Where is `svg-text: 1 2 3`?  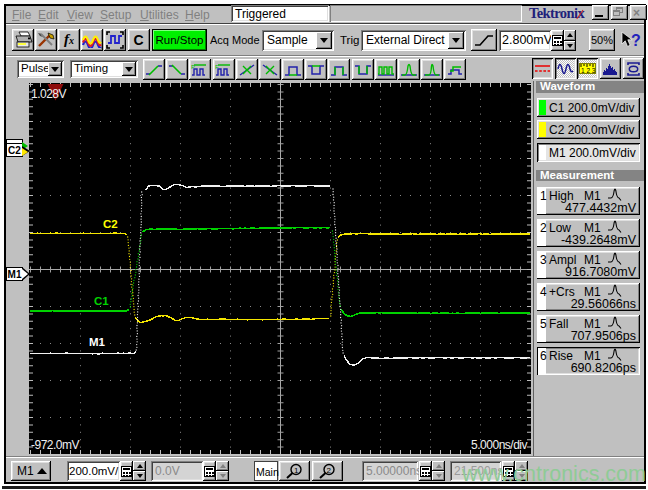 svg-text: 1 2 3 is located at coordinates (588, 70).